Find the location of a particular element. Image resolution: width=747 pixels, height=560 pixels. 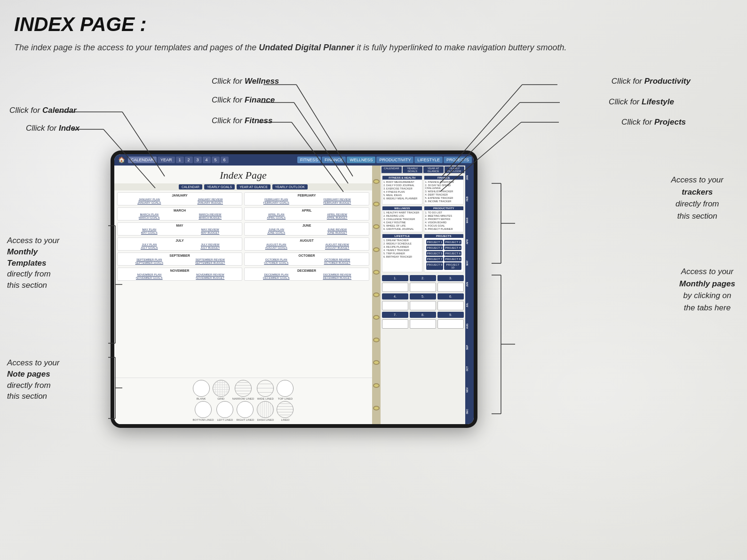

productivity-item-2: 2. MEETING MINUTES is located at coordinates (444, 216).